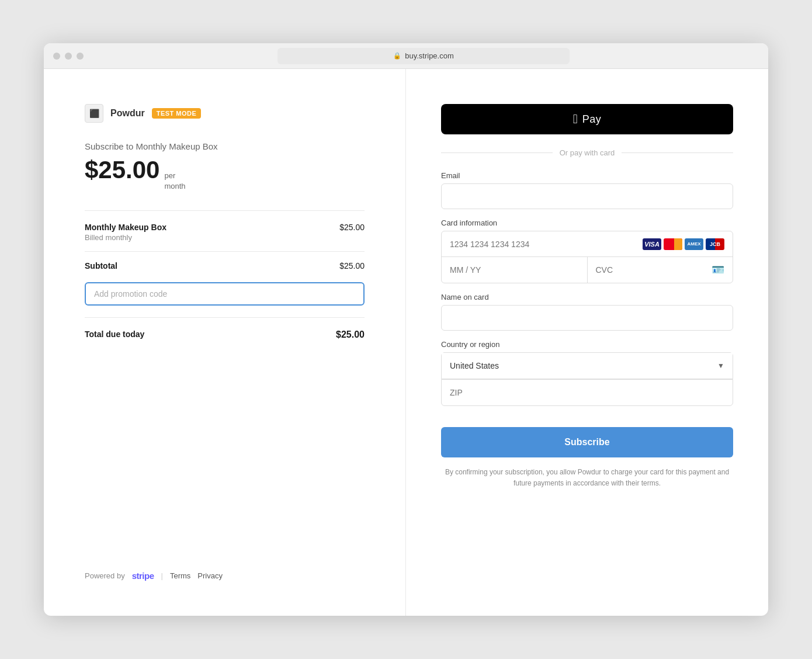 The image size is (812, 659). I want to click on url-text: buy.stripe.com, so click(429, 56).